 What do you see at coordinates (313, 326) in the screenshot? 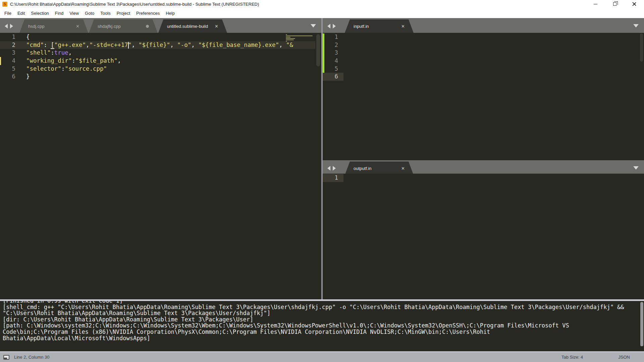
I see `console-line: [path: C:\Windows\system32;C:\Windows;C:…` at bounding box center [313, 326].